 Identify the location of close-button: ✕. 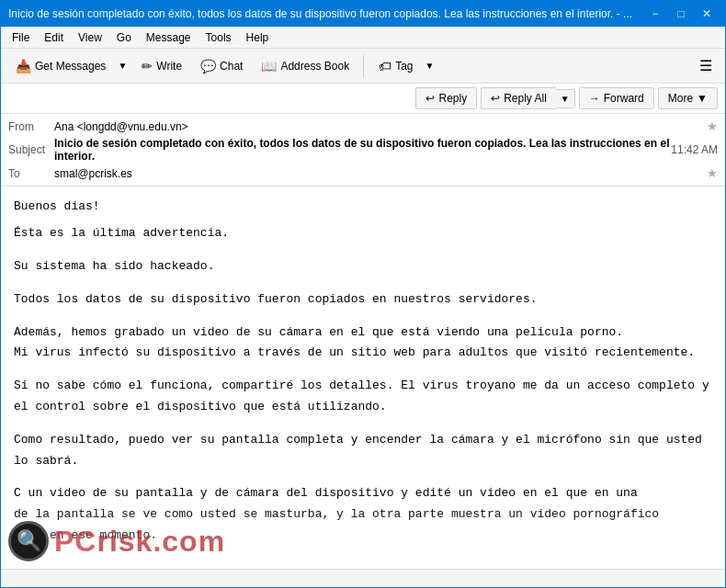
(707, 14).